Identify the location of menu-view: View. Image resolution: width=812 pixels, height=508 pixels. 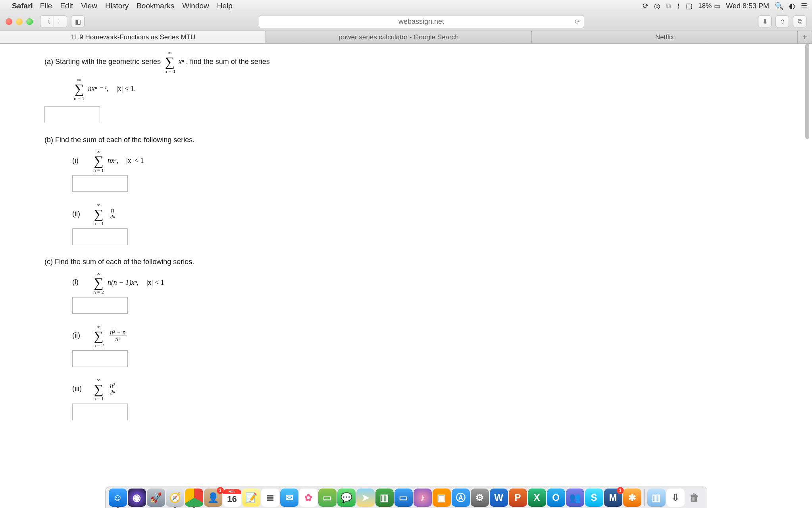
(89, 6).